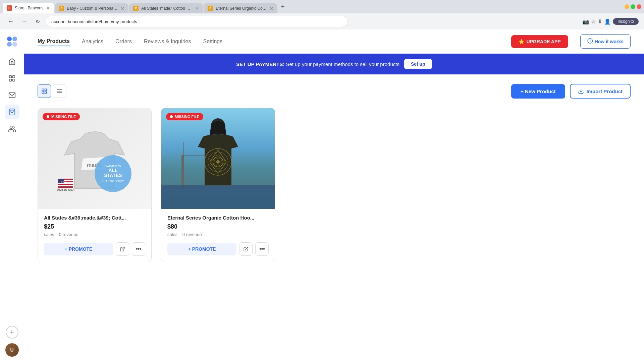 The height and width of the screenshot is (362, 644). I want to click on address-text: account.beacons.ai/store/home/my-product…, so click(94, 21).